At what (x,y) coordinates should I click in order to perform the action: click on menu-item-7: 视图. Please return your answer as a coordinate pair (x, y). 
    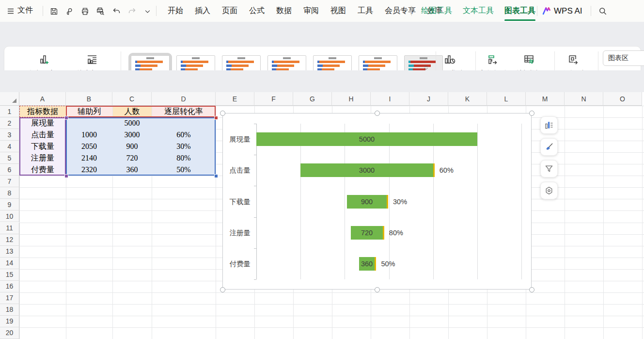
    Looking at the image, I should click on (338, 11).